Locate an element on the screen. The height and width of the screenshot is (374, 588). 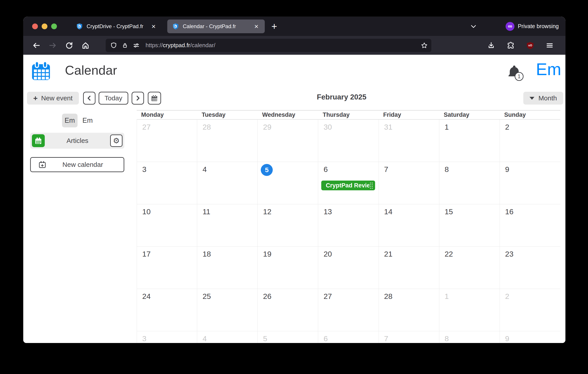
calendar-day-cell: 15 is located at coordinates (470, 226).